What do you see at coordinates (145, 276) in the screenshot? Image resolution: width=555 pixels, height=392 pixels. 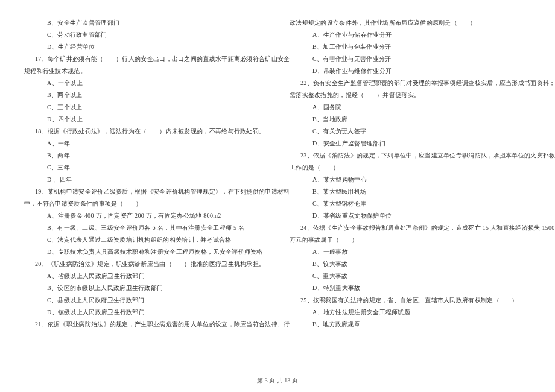 I see `option-a: A、省级以上人民政府卫生行政部门` at bounding box center [145, 276].